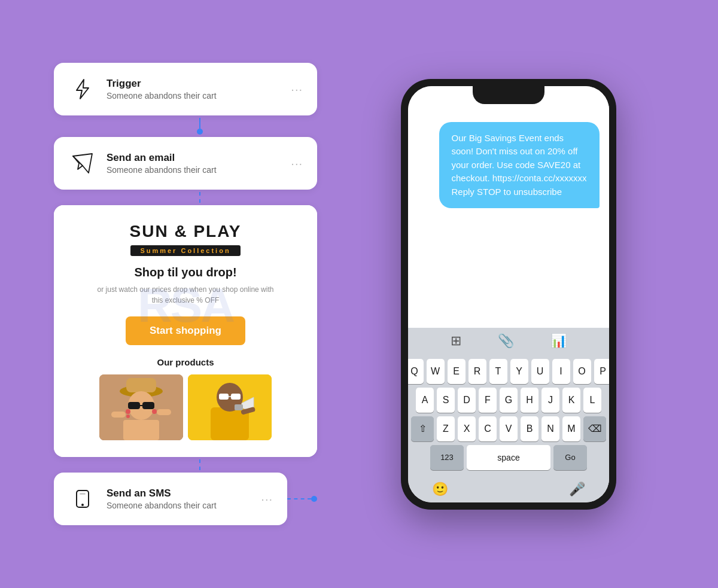  What do you see at coordinates (179, 505) in the screenshot?
I see `sms-card-subtitle: Someone abandons their cart` at bounding box center [179, 505].